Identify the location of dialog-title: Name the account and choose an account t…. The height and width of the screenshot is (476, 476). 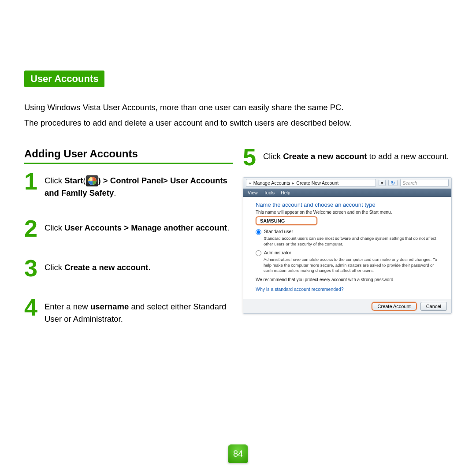
(350, 205).